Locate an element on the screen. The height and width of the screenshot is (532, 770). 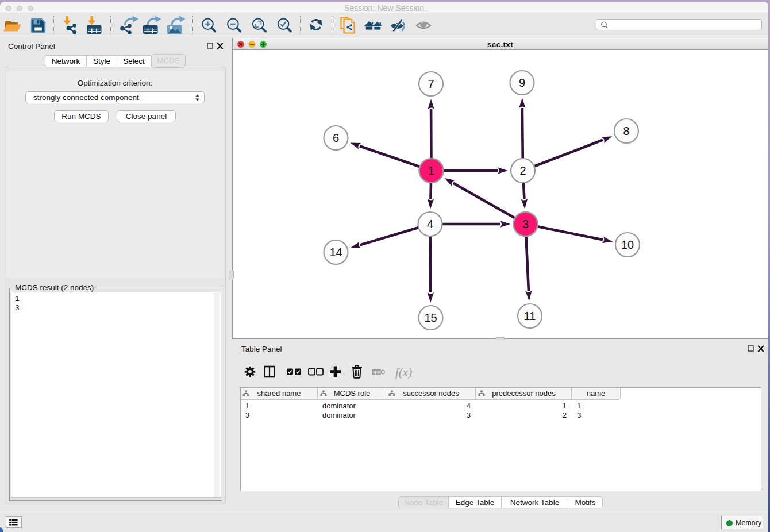
svg-text: f(x) is located at coordinates (403, 372).